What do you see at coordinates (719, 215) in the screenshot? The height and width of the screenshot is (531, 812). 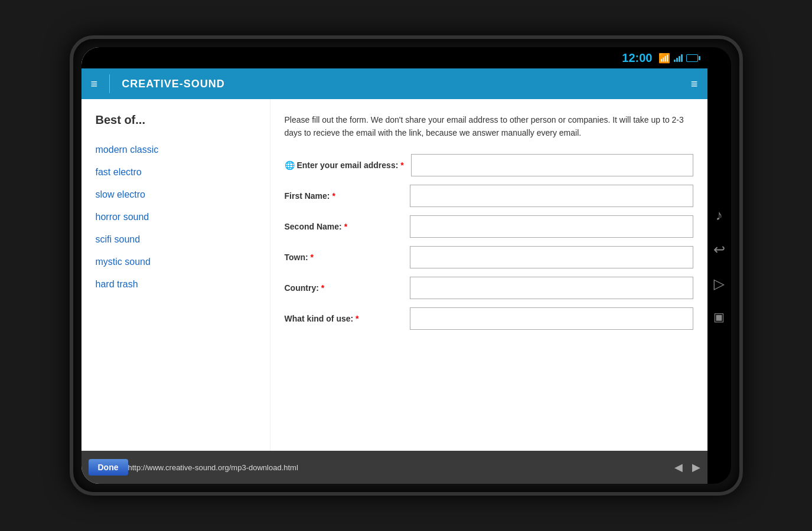 I see `music-side-button: ♪` at bounding box center [719, 215].